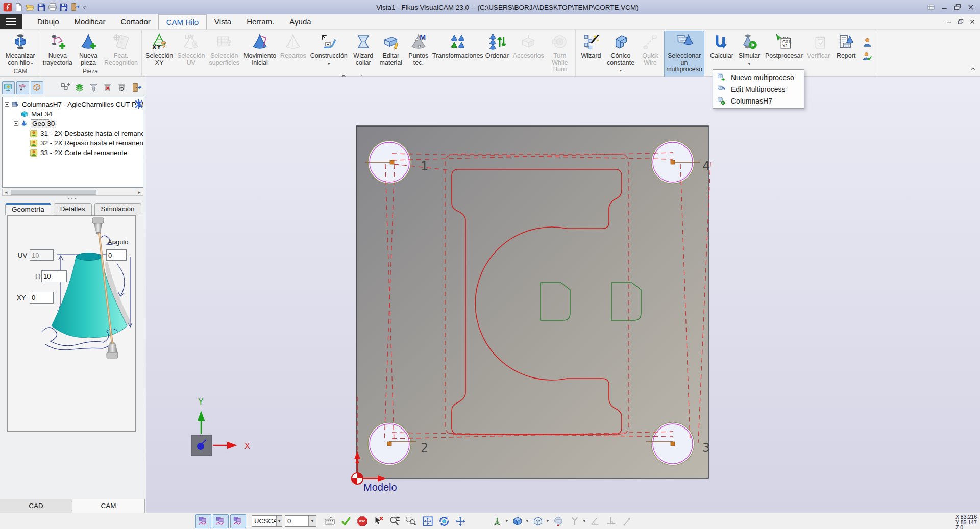  I want to click on ribbon-button-simular: Simular ▾, so click(749, 49).